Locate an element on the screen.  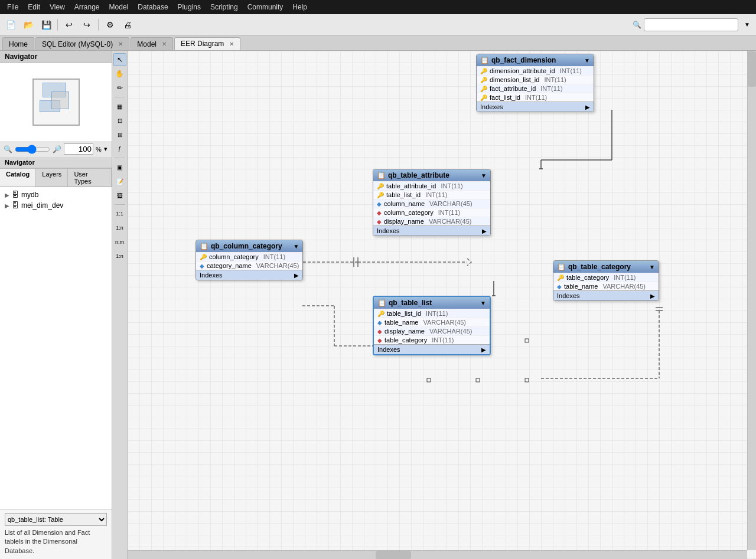
tab-home: Home is located at coordinates (18, 44).